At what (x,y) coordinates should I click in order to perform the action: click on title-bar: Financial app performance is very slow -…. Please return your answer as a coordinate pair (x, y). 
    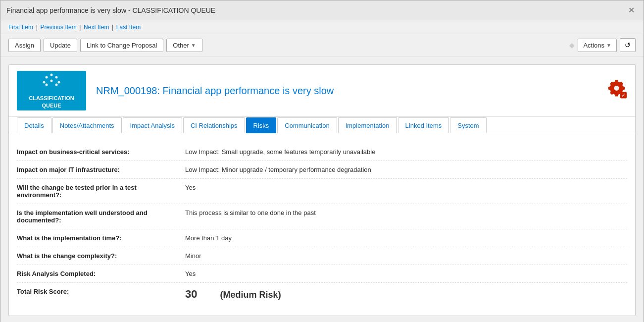
    Looking at the image, I should click on (322, 10).